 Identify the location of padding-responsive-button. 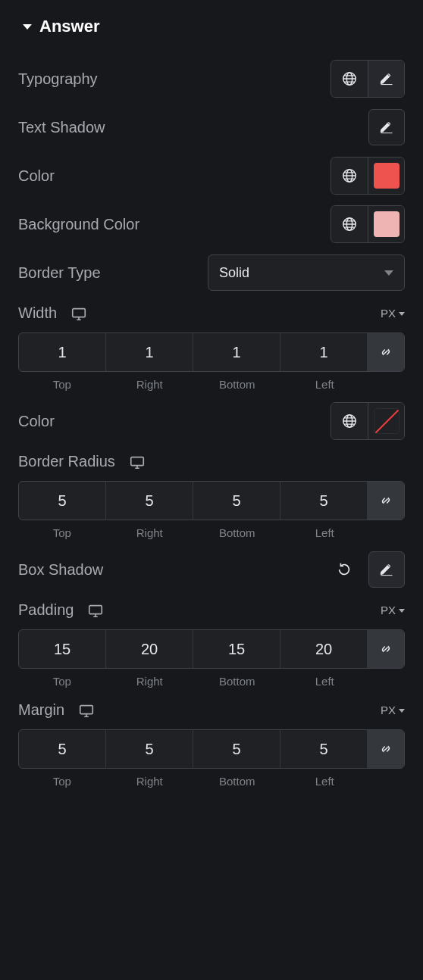
(96, 610).